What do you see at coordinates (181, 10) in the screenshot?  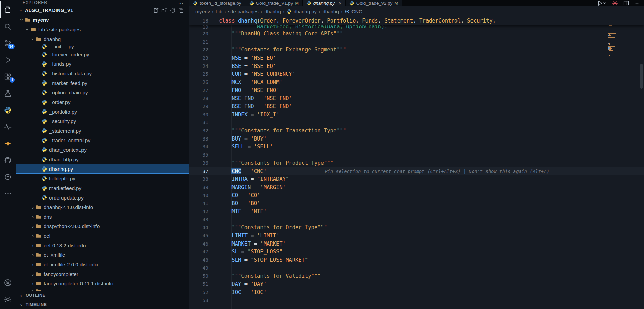 I see `collapse-all-icon` at bounding box center [181, 10].